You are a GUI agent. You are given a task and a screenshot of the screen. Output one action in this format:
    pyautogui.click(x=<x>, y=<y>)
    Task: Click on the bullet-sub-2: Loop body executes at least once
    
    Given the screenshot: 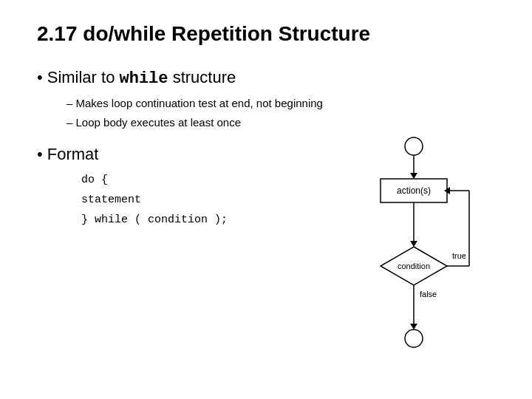 What is the action you would take?
    pyautogui.click(x=281, y=123)
    